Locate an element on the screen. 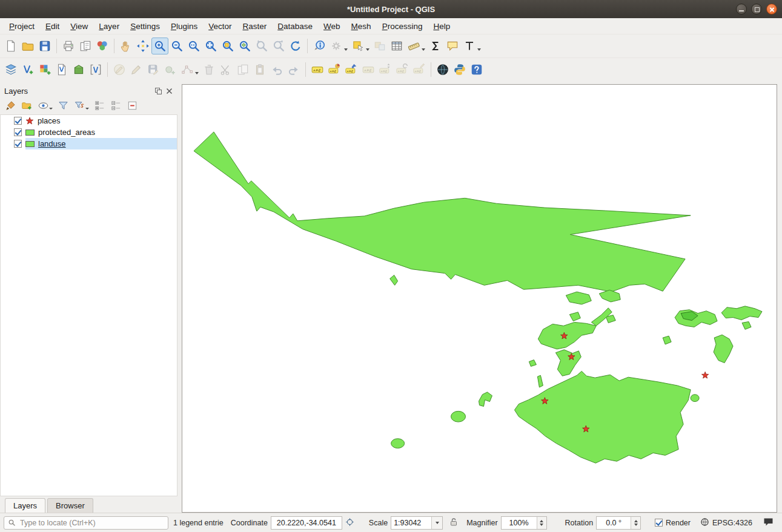  magnifier-spinbox is located at coordinates (524, 523).